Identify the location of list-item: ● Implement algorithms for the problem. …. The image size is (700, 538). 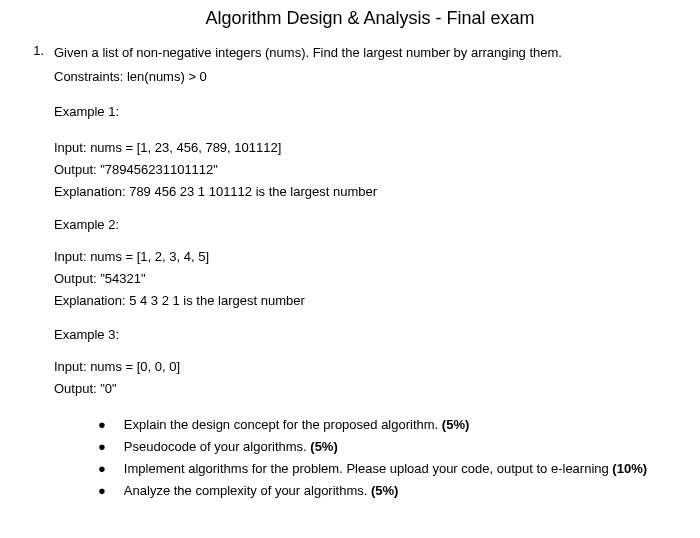
(384, 469).